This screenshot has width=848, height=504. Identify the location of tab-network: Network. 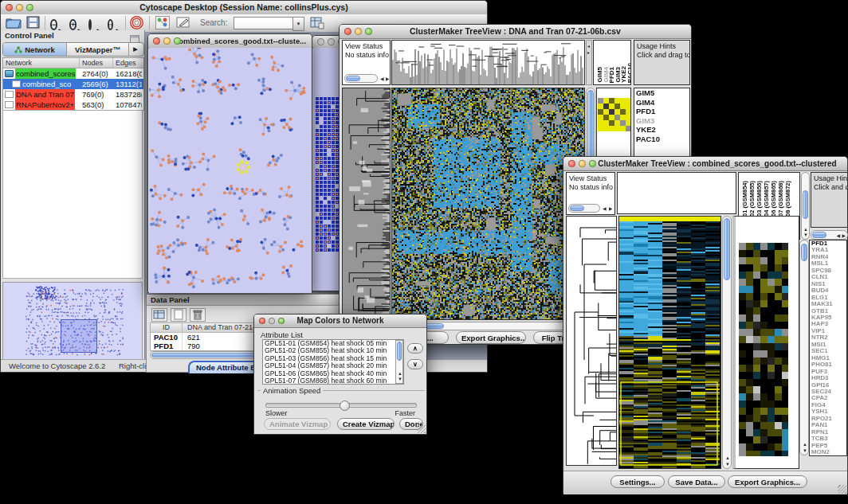
(35, 49).